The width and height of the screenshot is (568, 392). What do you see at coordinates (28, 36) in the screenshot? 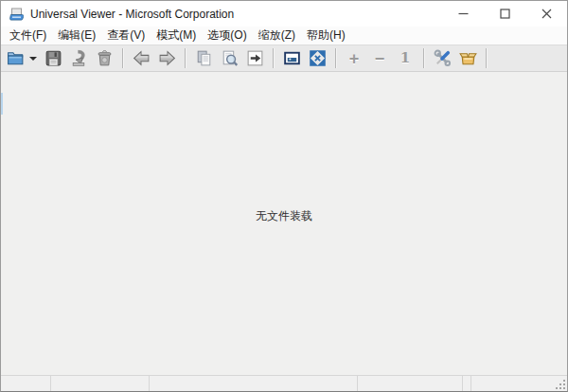
I see `menu-file: 文件(F)` at bounding box center [28, 36].